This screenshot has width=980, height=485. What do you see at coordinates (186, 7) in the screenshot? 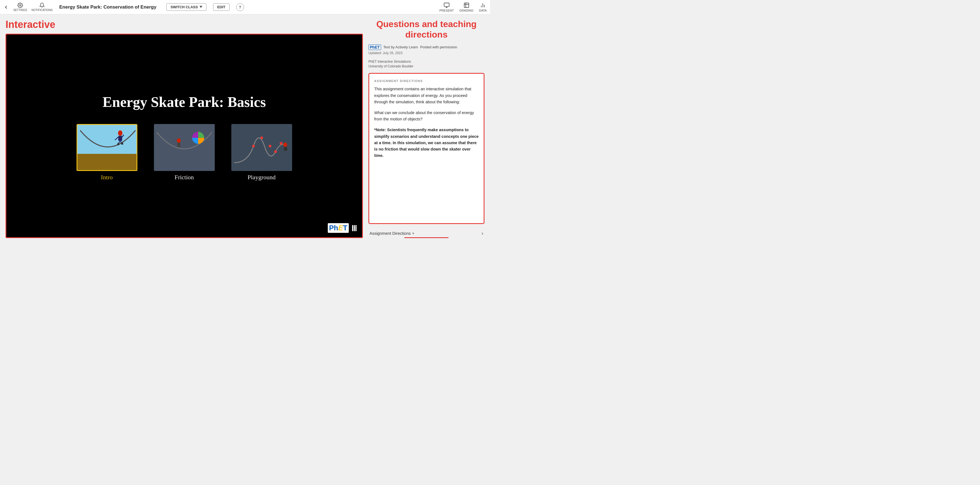
I see `switch-class-button: SWITCH CLASS` at bounding box center [186, 7].